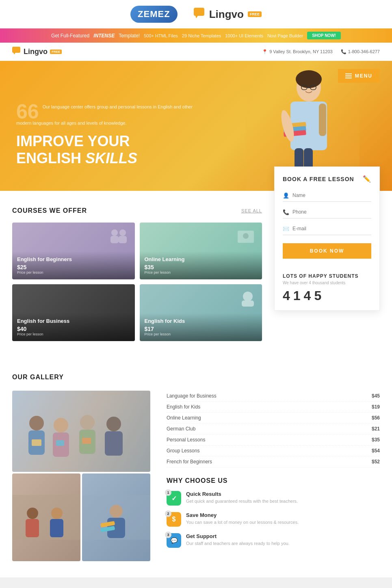 The width and height of the screenshot is (392, 588). What do you see at coordinates (74, 267) in the screenshot?
I see `course-price-1: $25` at bounding box center [74, 267].